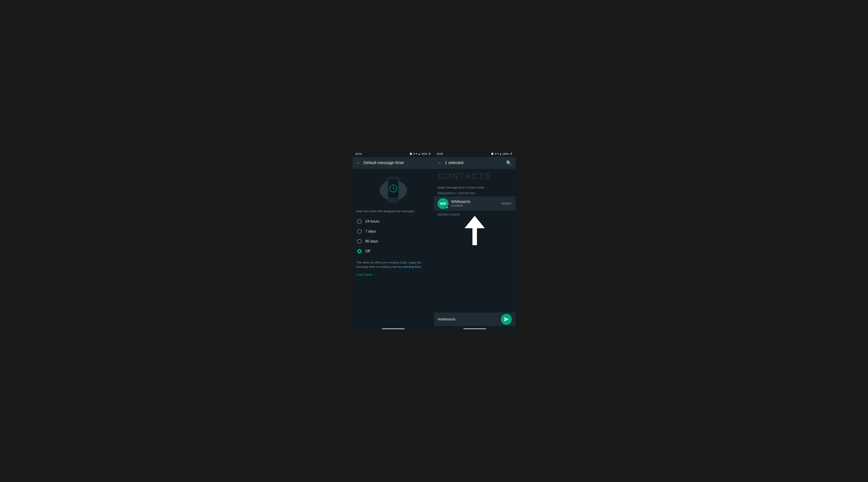  I want to click on back-button-left: ←, so click(359, 163).